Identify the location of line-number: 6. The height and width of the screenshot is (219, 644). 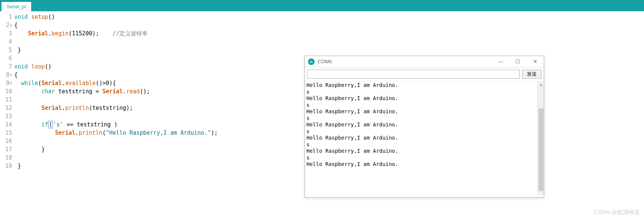
(6, 58).